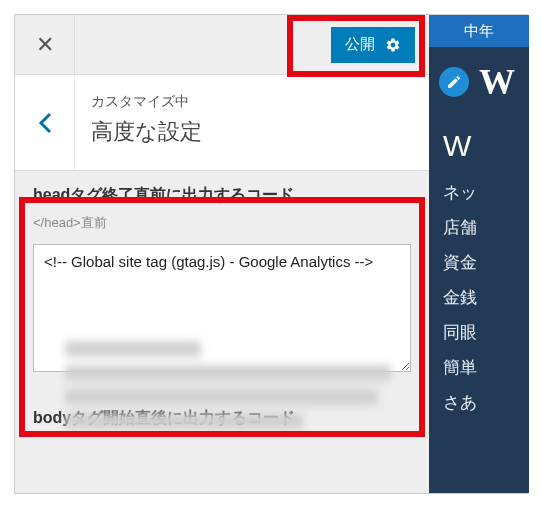 This screenshot has width=541, height=507. What do you see at coordinates (479, 368) in the screenshot?
I see `preview-line: 簡単` at bounding box center [479, 368].